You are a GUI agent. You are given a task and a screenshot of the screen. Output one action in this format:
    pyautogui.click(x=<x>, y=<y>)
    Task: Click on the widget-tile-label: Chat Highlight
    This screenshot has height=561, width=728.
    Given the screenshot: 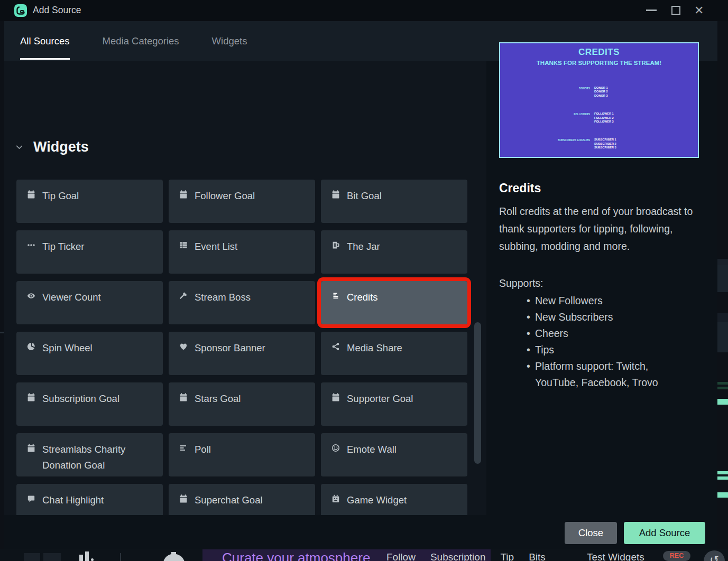 What is the action you would take?
    pyautogui.click(x=73, y=500)
    